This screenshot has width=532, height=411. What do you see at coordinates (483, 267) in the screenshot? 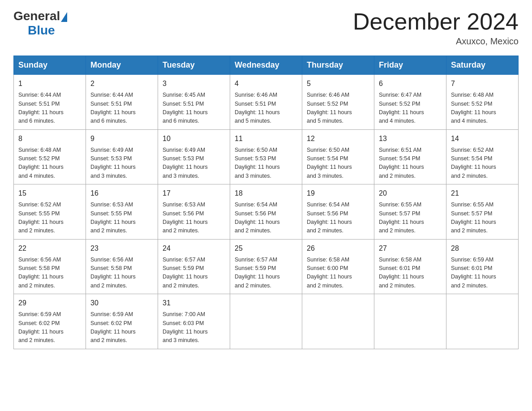
I see `day-cell-28: 28Sunrise: 6:59 AMSunset: 6:01 PMDayligh…` at bounding box center [483, 267].